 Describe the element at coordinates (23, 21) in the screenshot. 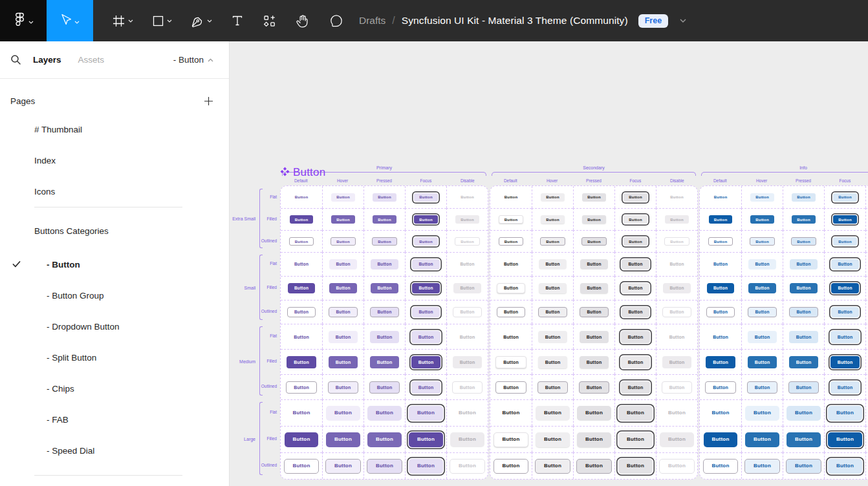

I see `figma-menu-button` at that location.